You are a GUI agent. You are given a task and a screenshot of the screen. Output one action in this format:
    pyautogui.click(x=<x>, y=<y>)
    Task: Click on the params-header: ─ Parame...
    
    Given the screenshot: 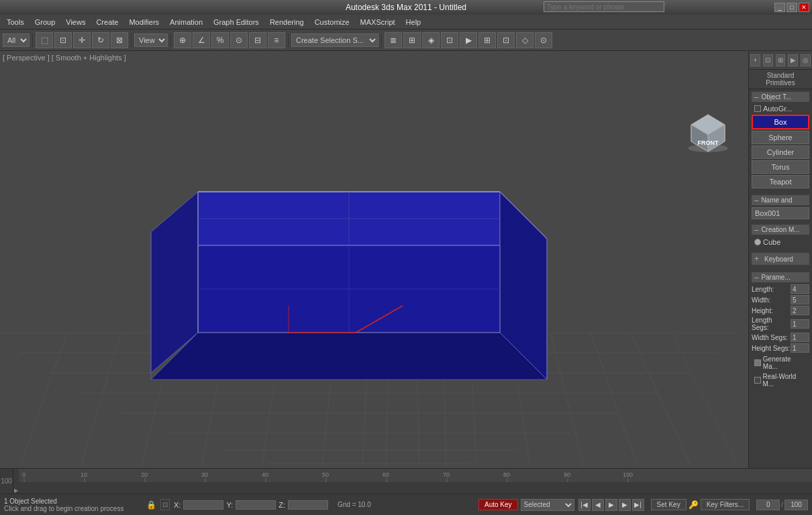 What is the action you would take?
    pyautogui.click(x=780, y=278)
    